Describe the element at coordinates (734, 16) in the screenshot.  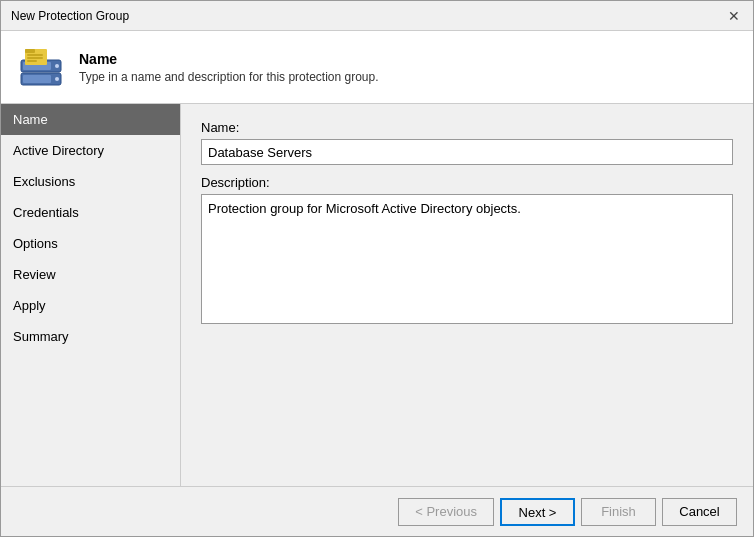
I see `close-button: ✕` at that location.